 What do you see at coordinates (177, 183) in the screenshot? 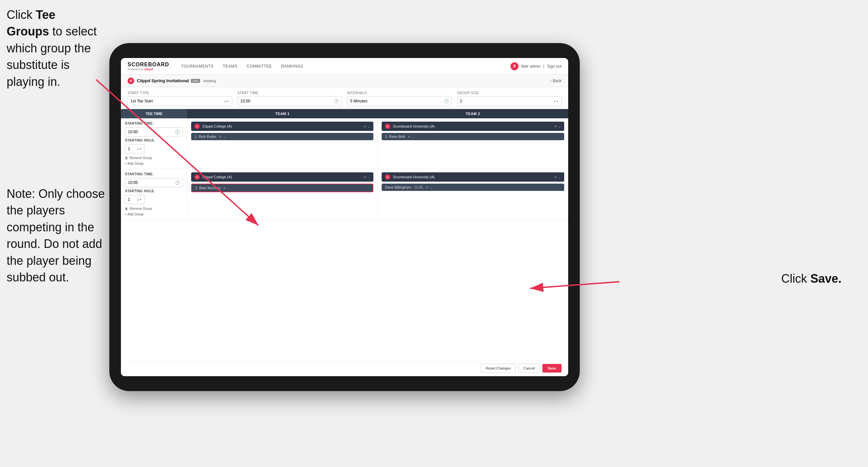
I see `time-clock-icon-2: 🕐` at bounding box center [177, 183].